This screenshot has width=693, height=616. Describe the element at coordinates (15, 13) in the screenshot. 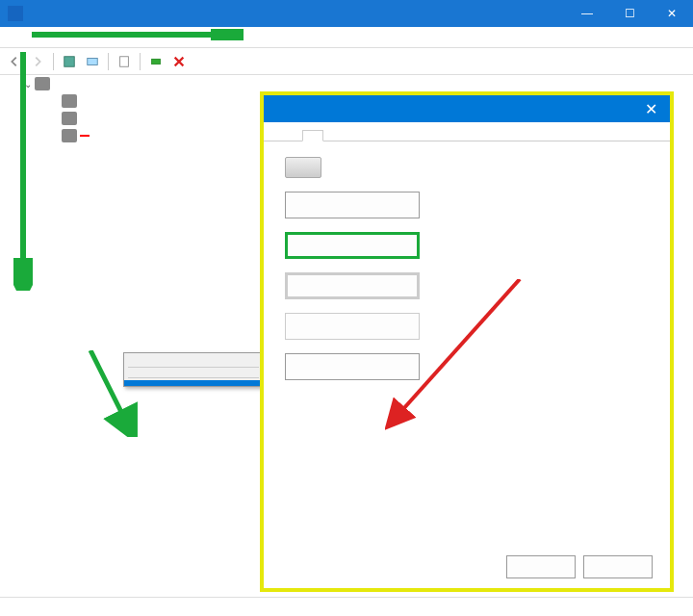

I see `app-icon` at that location.